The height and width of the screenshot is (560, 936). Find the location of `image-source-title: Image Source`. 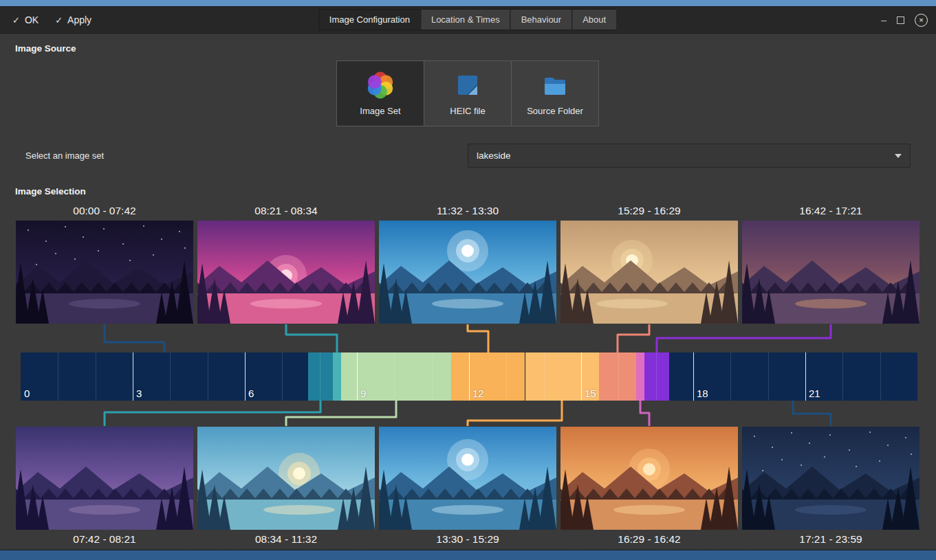

image-source-title: Image Source is located at coordinates (45, 48).